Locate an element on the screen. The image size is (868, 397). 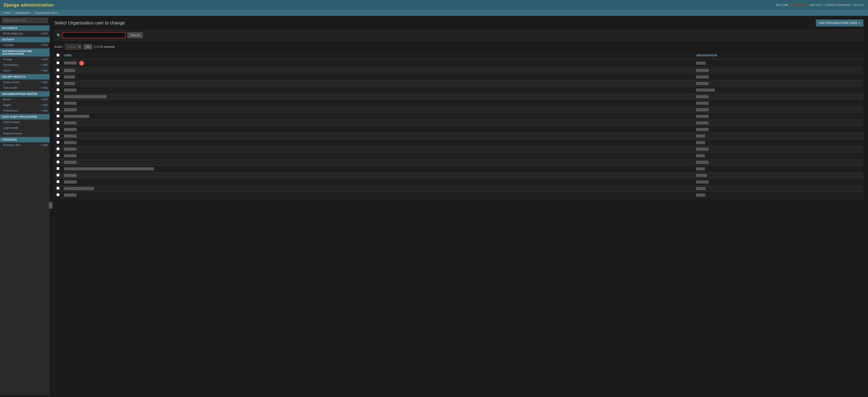
col-organisation: ORGANISATION is located at coordinates (779, 56).